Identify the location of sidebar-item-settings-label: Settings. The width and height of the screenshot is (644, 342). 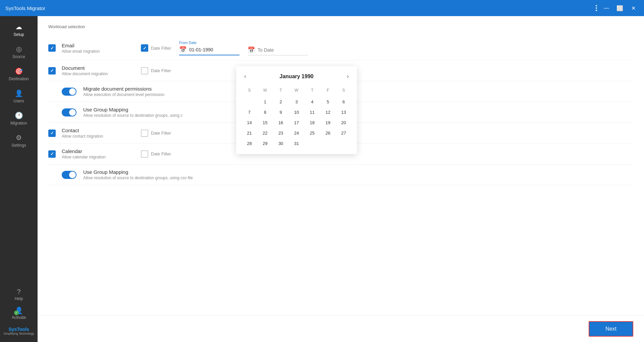
(19, 145).